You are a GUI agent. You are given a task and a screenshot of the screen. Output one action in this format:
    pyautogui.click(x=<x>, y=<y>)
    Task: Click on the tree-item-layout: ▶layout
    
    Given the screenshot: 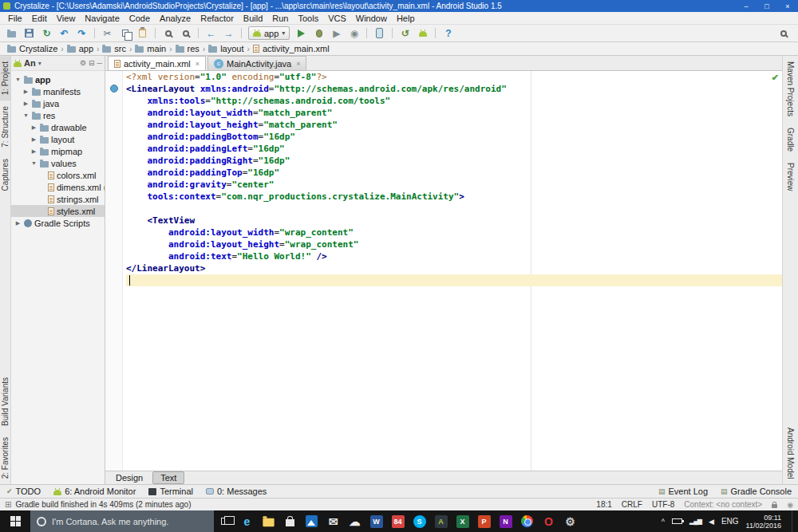 What is the action you would take?
    pyautogui.click(x=57, y=139)
    